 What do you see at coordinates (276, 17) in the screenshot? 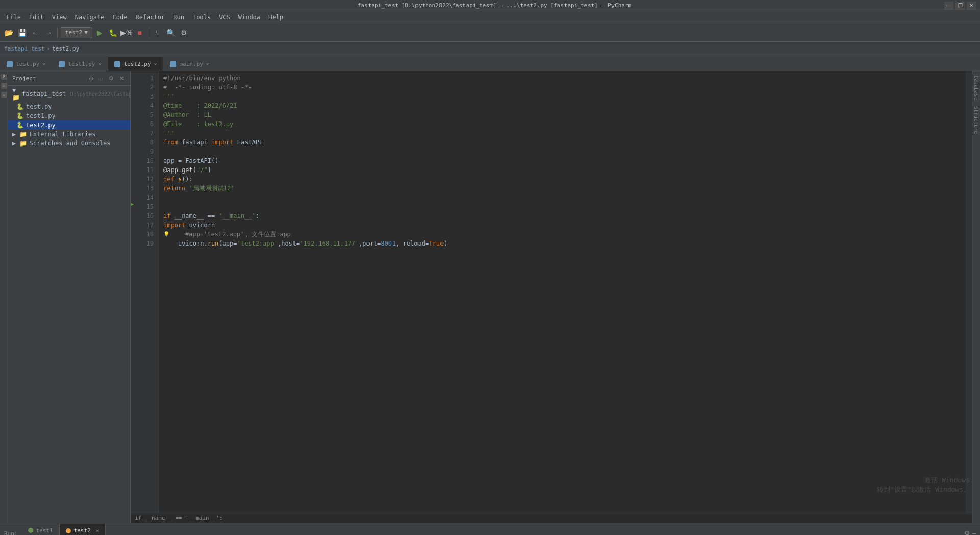
I see `menu-item-help: Help` at bounding box center [276, 17].